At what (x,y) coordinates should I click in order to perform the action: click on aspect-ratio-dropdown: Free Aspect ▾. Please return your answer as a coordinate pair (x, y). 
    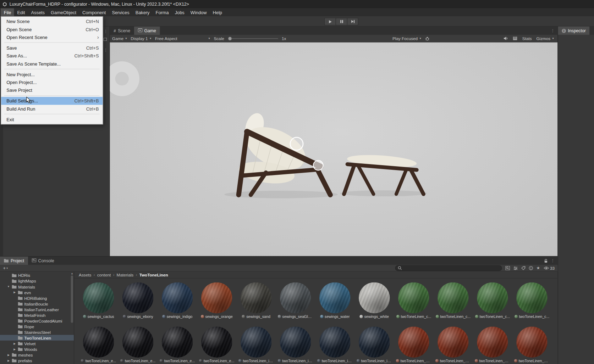
    Looking at the image, I should click on (182, 38).